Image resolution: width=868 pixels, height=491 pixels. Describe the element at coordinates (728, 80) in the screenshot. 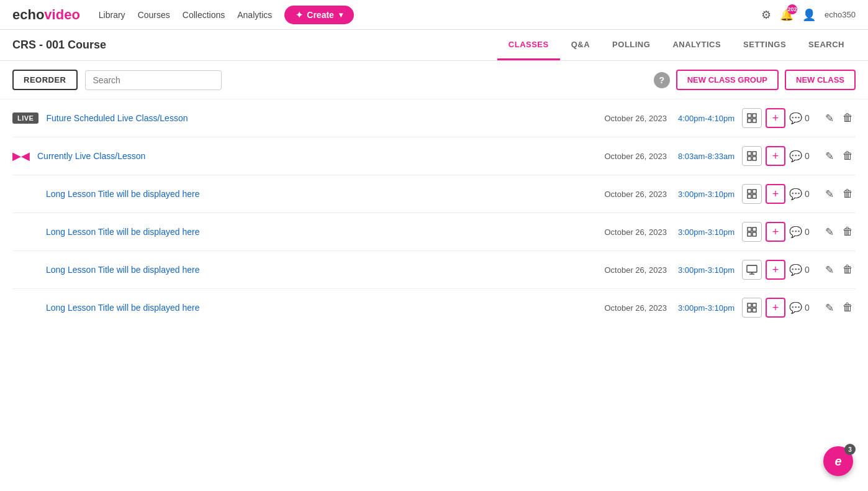

I see `new-class-group-button: NEW CLASS GROUP` at that location.